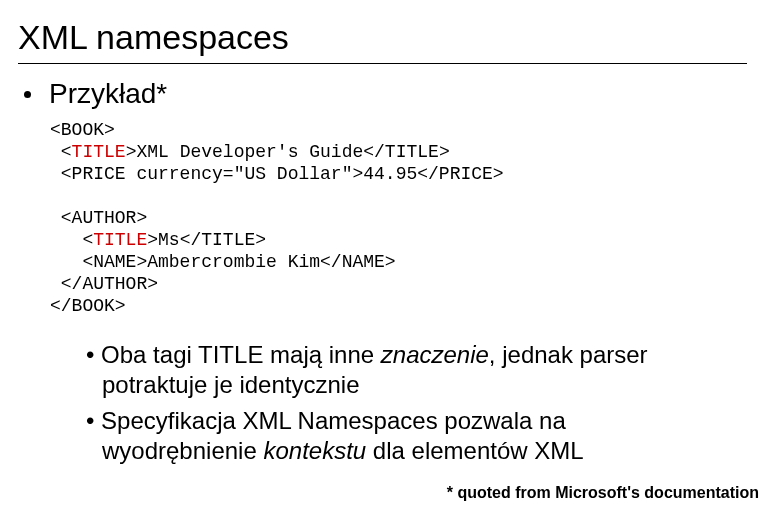 Image resolution: width=765 pixels, height=510 pixels. I want to click on bullet-text: Oba tagi TITLE mają inne, so click(241, 354).